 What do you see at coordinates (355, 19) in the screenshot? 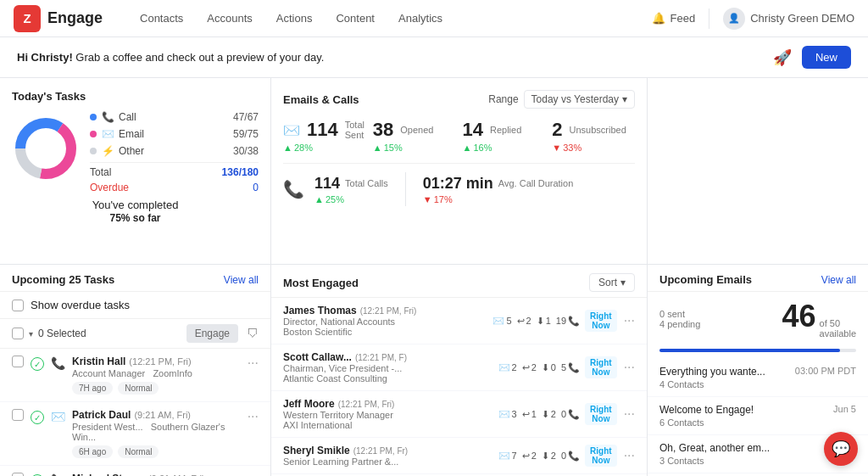
I see `nav-content: Content` at bounding box center [355, 19].